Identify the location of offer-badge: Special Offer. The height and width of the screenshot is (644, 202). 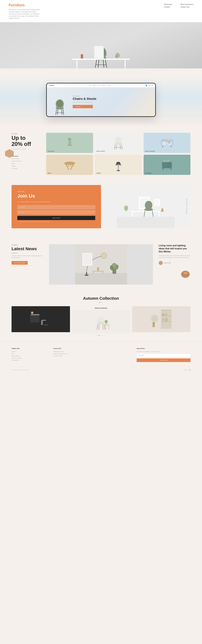
(56, 192).